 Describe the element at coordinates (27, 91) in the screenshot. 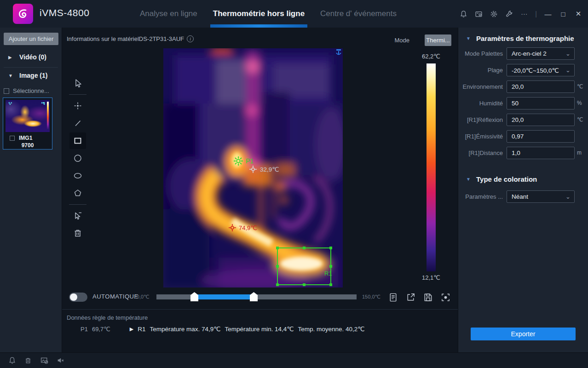

I see `select-all-row: Sélectionne...` at that location.